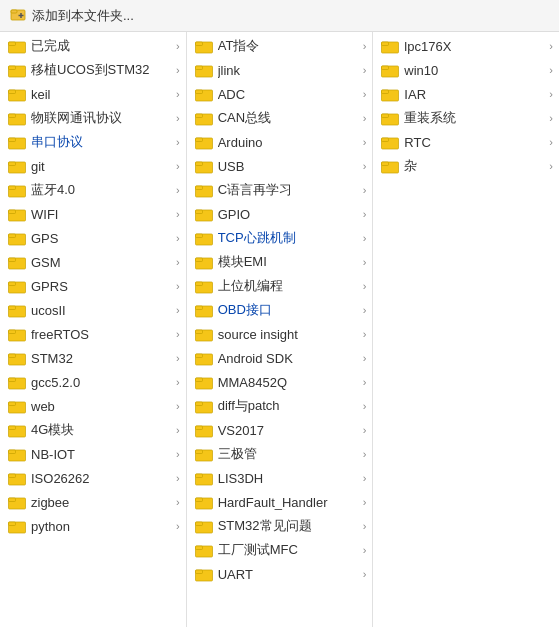 The width and height of the screenshot is (559, 629). What do you see at coordinates (288, 94) in the screenshot?
I see `folder-label: ADC` at bounding box center [288, 94].